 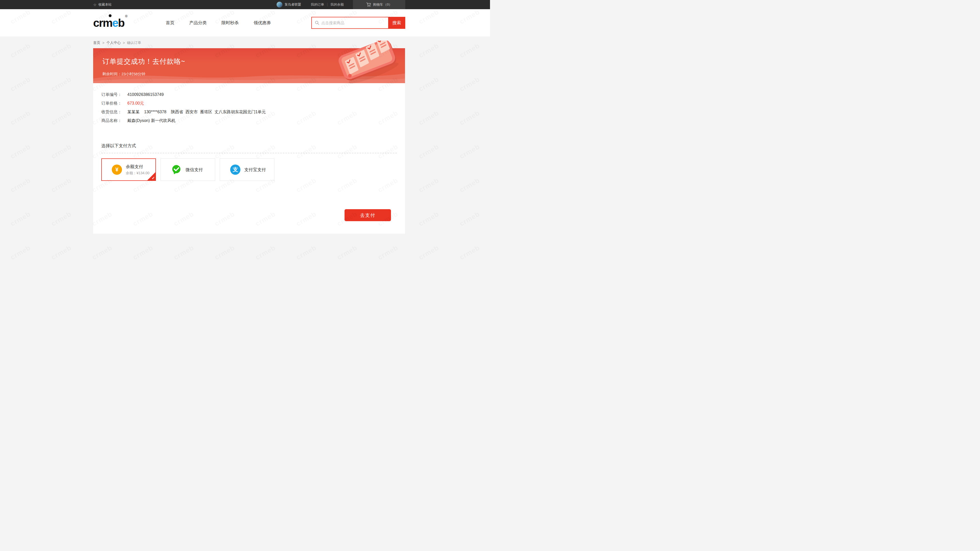 I want to click on order-number-label: 订单编号：, so click(x=113, y=94).